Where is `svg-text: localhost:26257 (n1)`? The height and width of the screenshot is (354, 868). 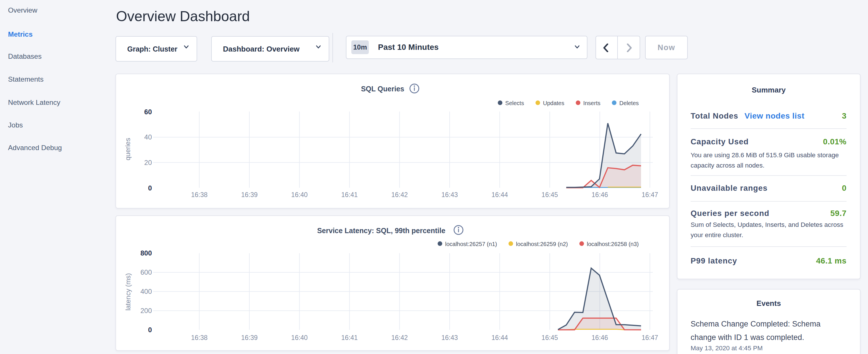 svg-text: localhost:26257 (n1) is located at coordinates (471, 244).